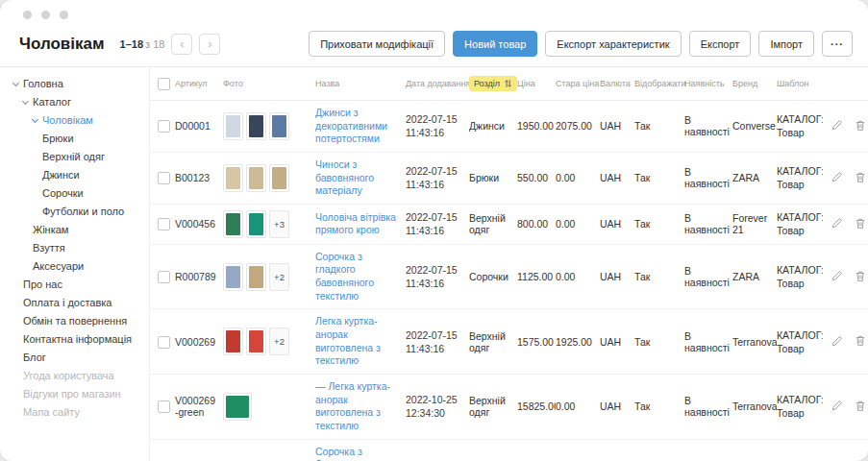 This screenshot has width=868, height=461. Describe the element at coordinates (67, 121) in the screenshot. I see `sidebar-item-label: Чоловікам` at that location.